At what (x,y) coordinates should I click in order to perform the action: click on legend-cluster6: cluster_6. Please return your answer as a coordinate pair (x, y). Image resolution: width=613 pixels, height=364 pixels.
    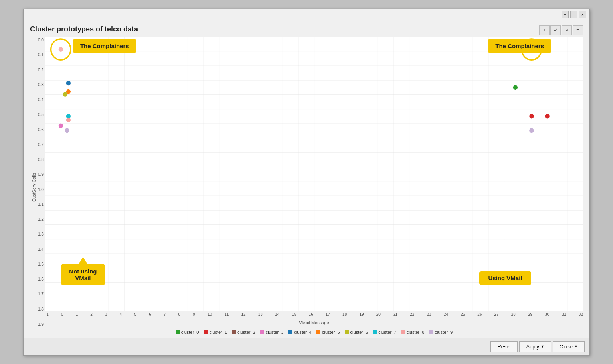
    Looking at the image, I should click on (357, 332).